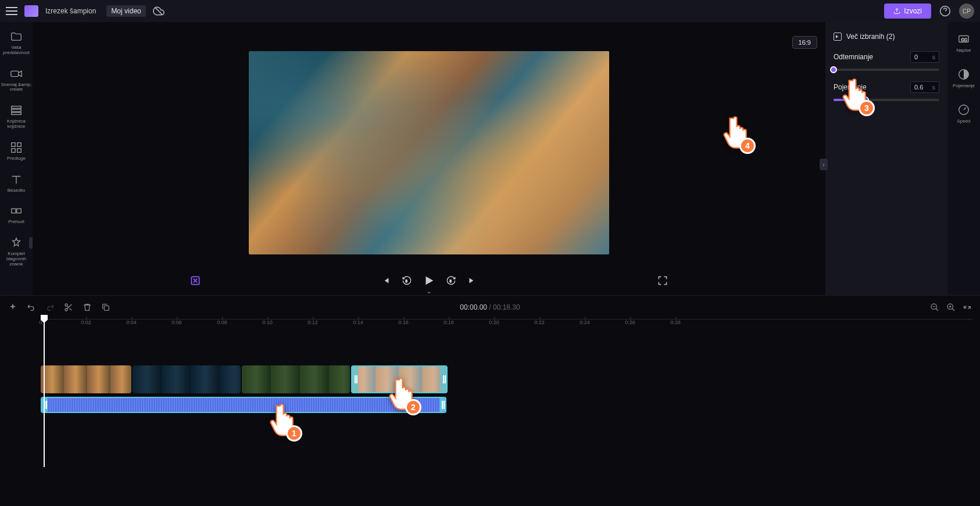 This screenshot has width=980, height=506. I want to click on transition-icon, so click(16, 211).